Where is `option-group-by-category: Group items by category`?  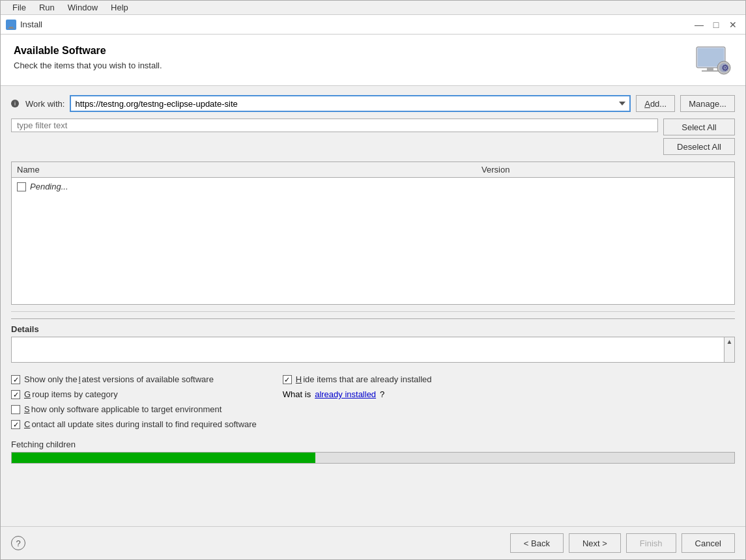
option-group-by-category: Group items by category is located at coordinates (134, 395).